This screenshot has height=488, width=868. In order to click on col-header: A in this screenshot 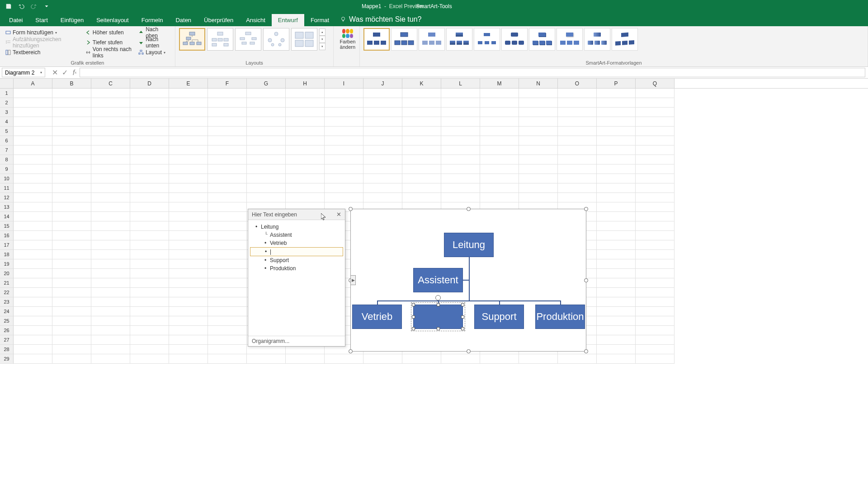, I will do `click(33, 83)`.